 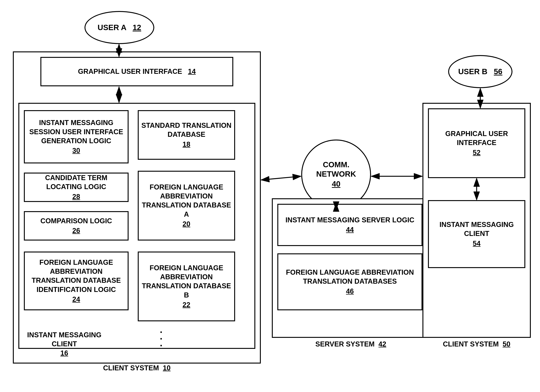 What do you see at coordinates (480, 71) in the screenshot?
I see `user-b-ellipse: USER B 56` at bounding box center [480, 71].